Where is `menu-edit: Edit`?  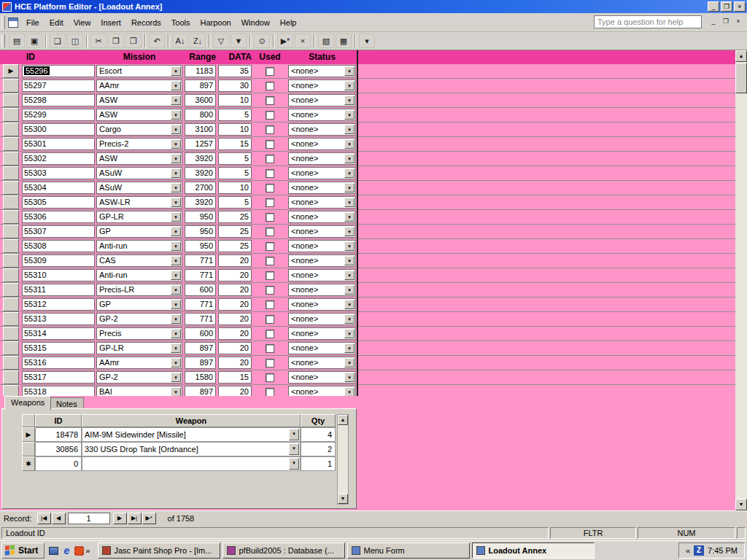 menu-edit: Edit is located at coordinates (57, 23).